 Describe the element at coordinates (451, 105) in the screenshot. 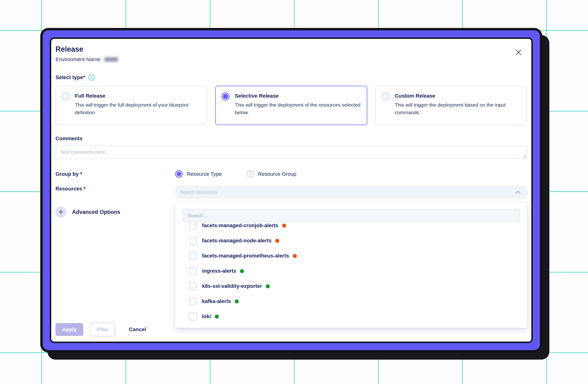

I see `release-type-card-custom: Custom Release This will trigger the dep…` at that location.